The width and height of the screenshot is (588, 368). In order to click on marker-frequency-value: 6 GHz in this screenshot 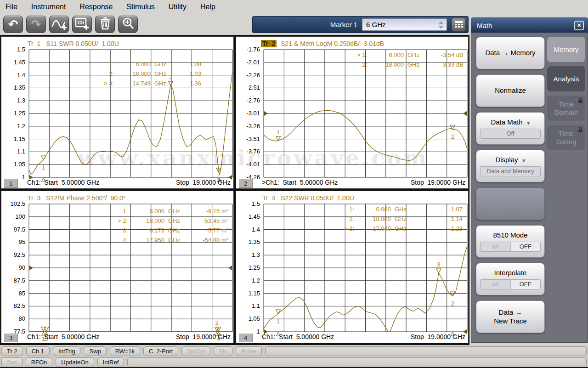, I will do `click(376, 25)`.